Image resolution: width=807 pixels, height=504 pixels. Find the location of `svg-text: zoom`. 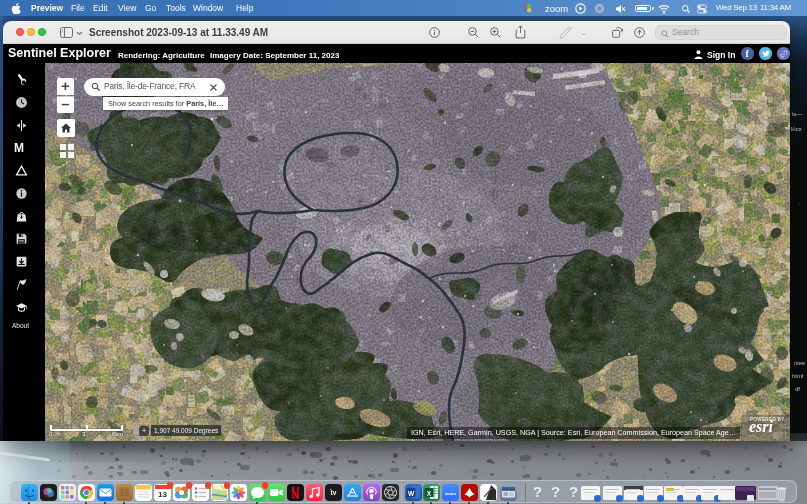

svg-text: zoom is located at coordinates (450, 494).